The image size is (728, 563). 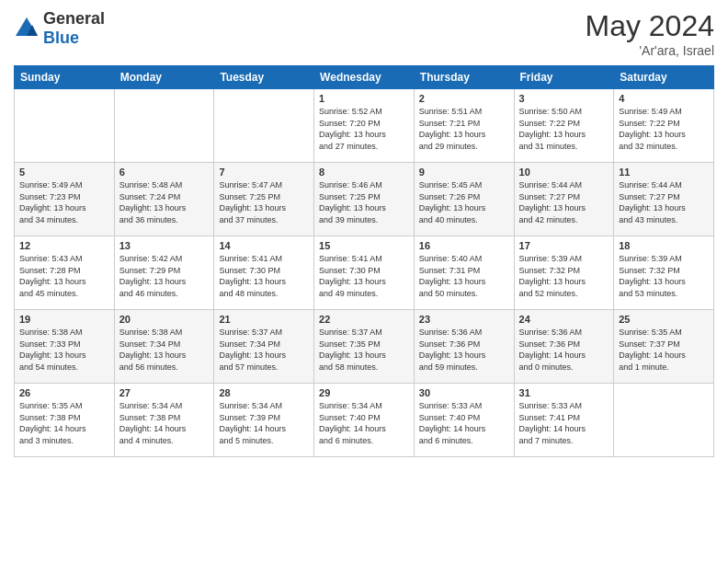 I want to click on day-info: Sunrise: 5:33 AM Sunset: 7:40 PM Dayligh…, so click(x=464, y=423).